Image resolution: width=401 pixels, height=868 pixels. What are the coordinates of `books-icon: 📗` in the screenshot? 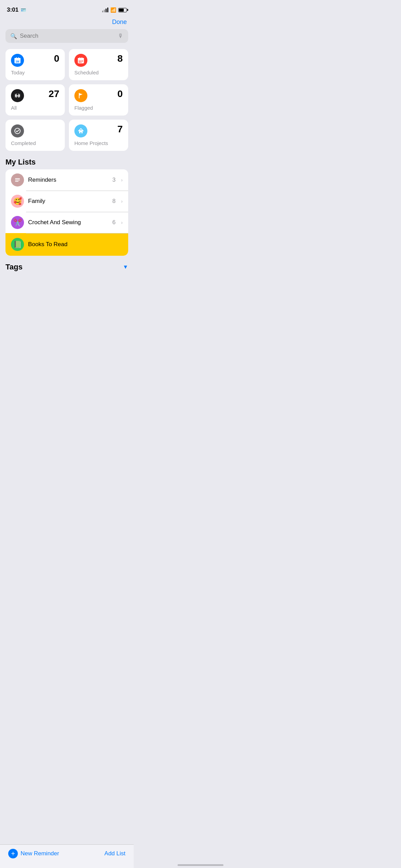 It's located at (17, 244).